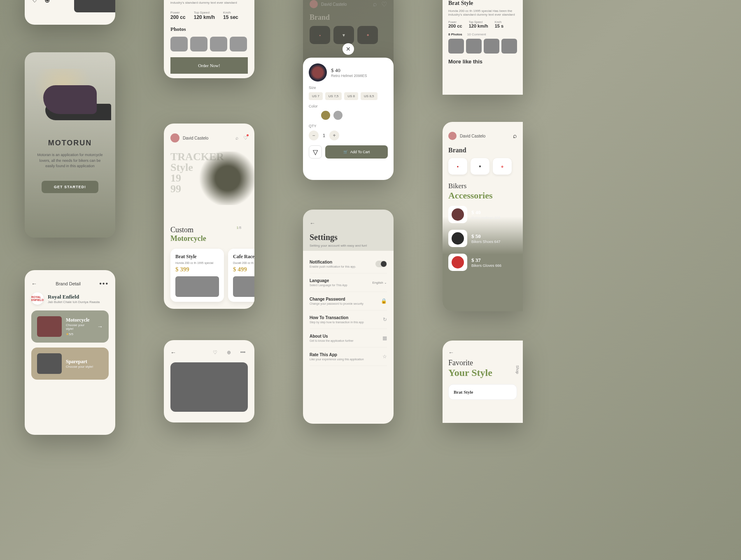 The width and height of the screenshot is (741, 560). I want to click on brand-chip: ◆, so click(502, 166).